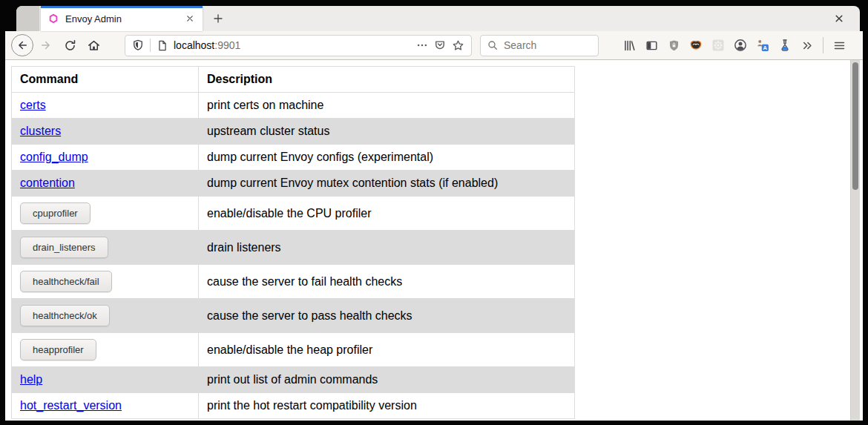 The width and height of the screenshot is (868, 425). I want to click on command-button: drain_listeners, so click(64, 248).